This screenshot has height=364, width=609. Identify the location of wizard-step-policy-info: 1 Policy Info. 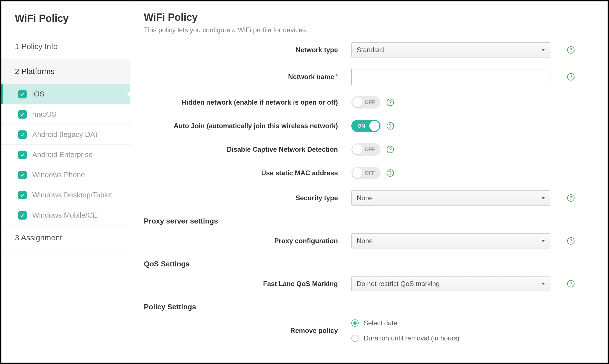
(66, 47).